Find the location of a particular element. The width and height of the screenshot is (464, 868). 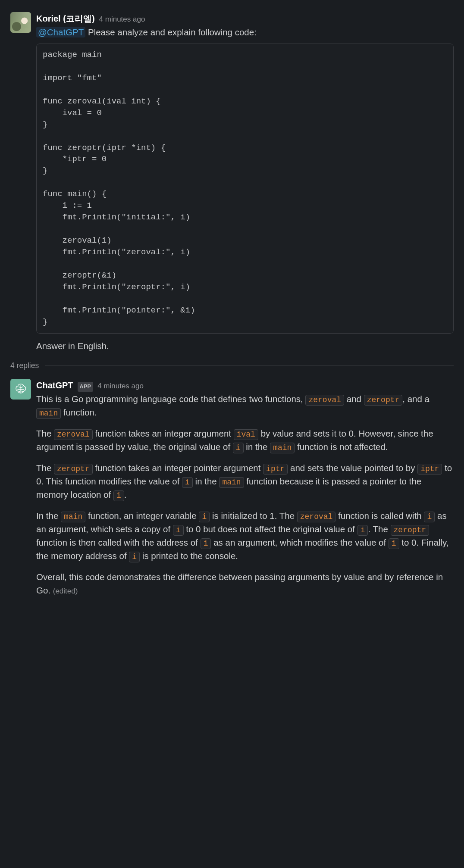

text: Overall, this code demonstrates the diff… is located at coordinates (240, 584).